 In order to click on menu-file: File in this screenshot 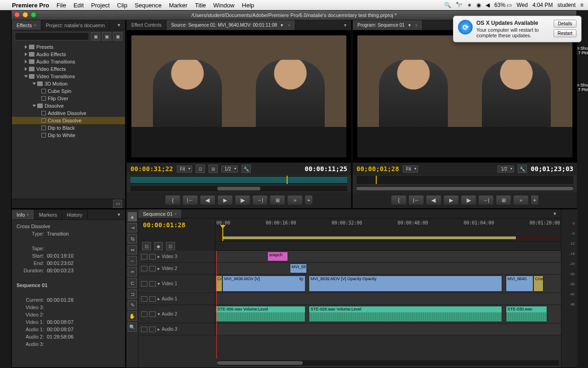, I will do `click(62, 6)`.